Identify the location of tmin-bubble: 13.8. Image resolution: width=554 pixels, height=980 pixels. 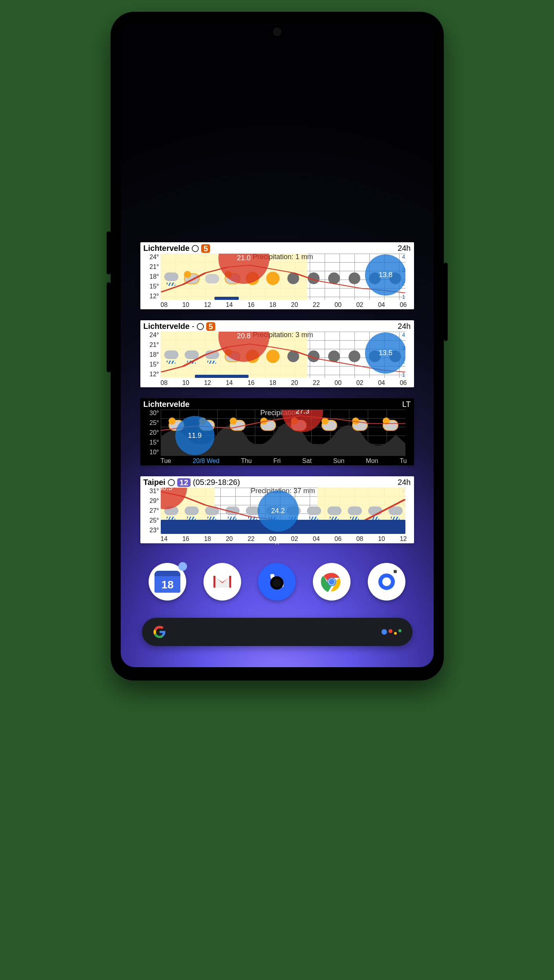
(385, 275).